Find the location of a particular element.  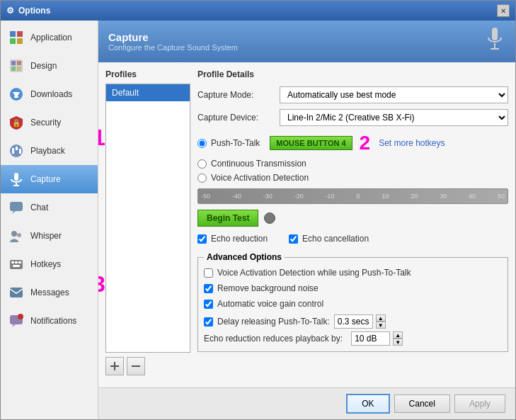

delay-row: Delay releasing Push-To-Talk: ▲ ▼ is located at coordinates (352, 322).